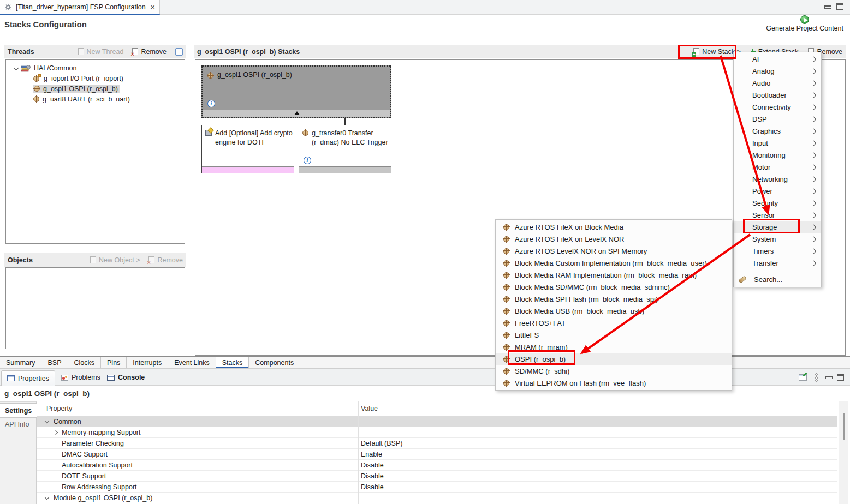 The width and height of the screenshot is (850, 504). What do you see at coordinates (437, 487) in the screenshot?
I see `table-row-row-addressing: Row Addressing Support Disable` at bounding box center [437, 487].